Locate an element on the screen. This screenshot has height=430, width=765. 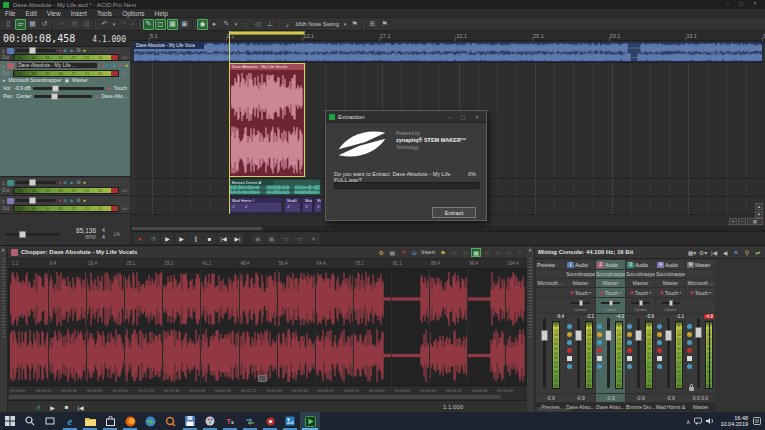
listen-icon: ◁ is located at coordinates (258, 24).